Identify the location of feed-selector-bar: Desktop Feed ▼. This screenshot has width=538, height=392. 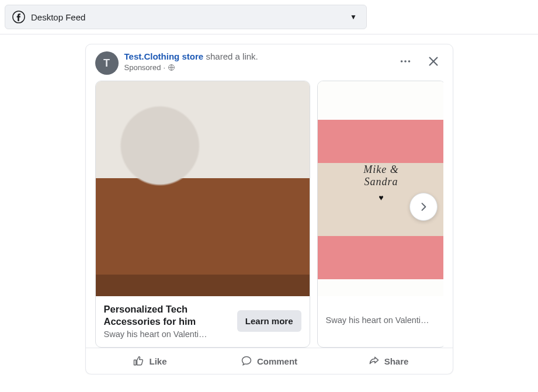
(186, 17).